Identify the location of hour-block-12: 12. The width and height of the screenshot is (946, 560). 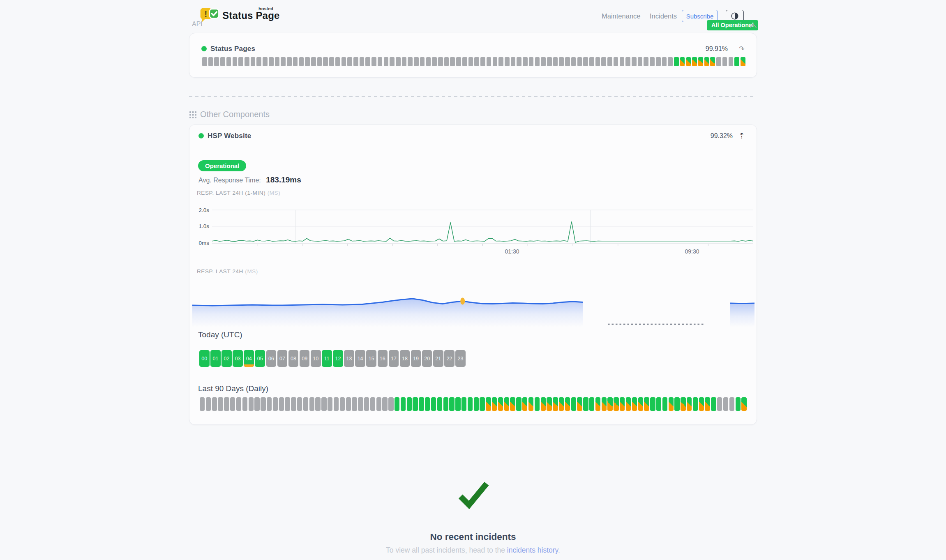
(338, 358).